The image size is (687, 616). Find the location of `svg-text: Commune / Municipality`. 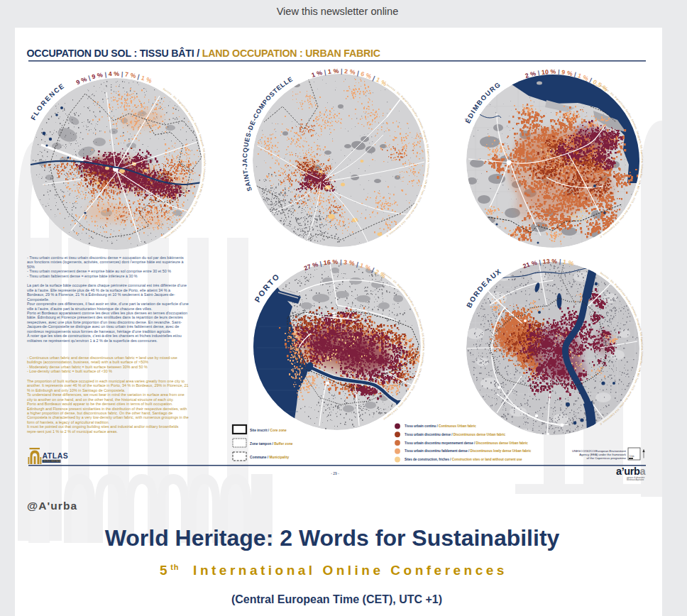

svg-text: Commune / Municipality is located at coordinates (270, 457).